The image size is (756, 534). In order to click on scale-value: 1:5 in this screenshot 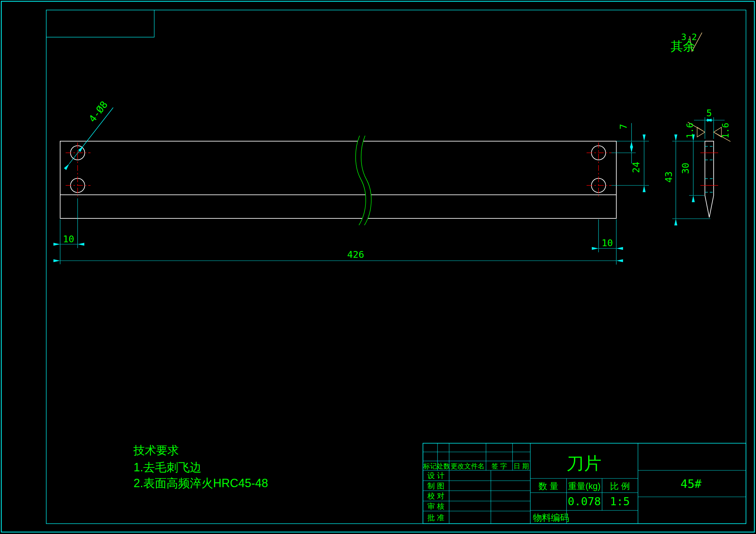, I will do `click(620, 501)`.